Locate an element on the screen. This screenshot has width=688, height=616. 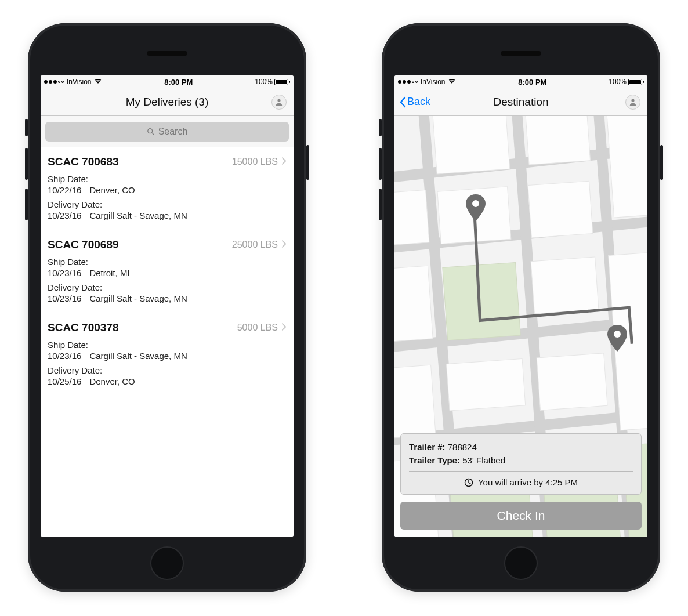
back-button: Back is located at coordinates (415, 102).